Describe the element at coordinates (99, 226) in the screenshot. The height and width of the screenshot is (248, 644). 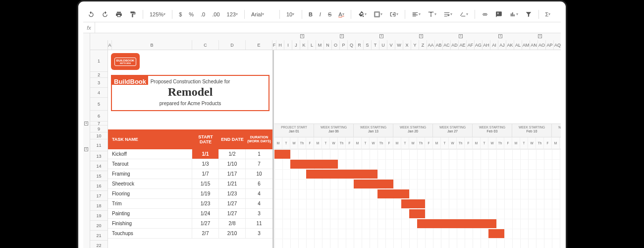
I see `row-header-20: 20` at that location.